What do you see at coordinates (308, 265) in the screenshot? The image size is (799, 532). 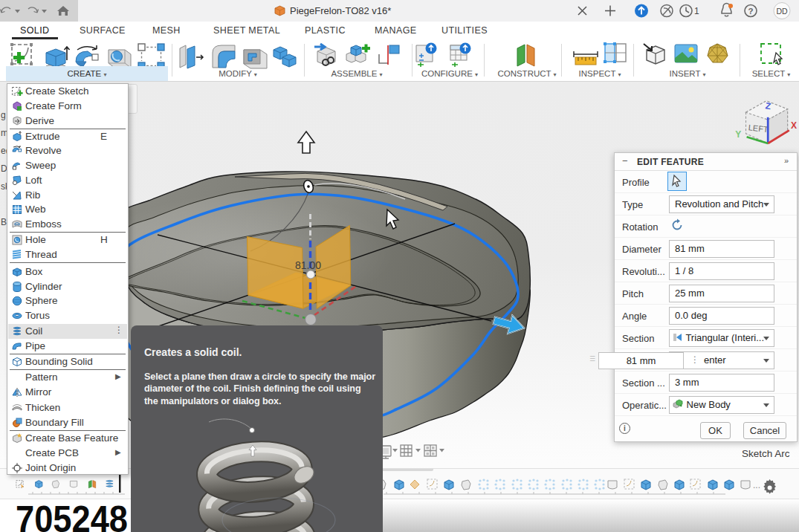 I see `svg-text: 81.00` at bounding box center [308, 265].